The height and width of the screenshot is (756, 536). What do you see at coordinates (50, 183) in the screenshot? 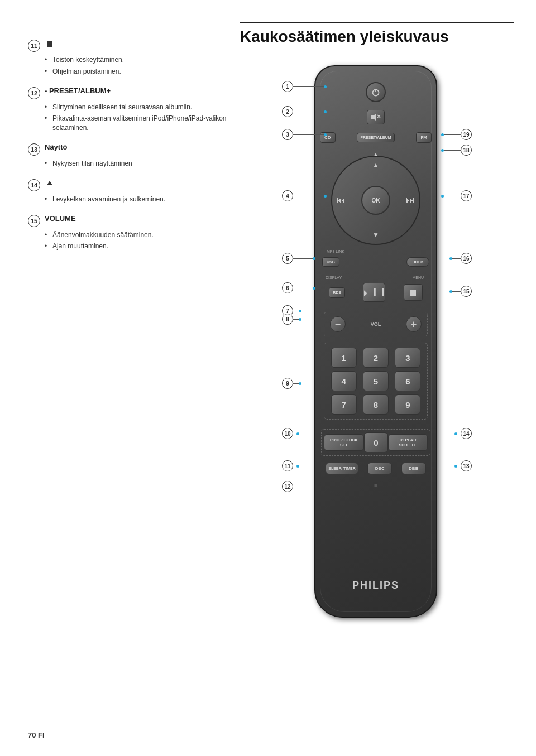
I see `eject-icon` at bounding box center [50, 183].